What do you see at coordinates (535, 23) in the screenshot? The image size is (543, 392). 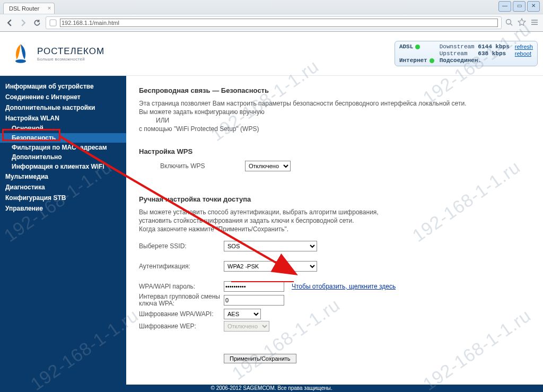 I see `menu-icon` at bounding box center [535, 23].